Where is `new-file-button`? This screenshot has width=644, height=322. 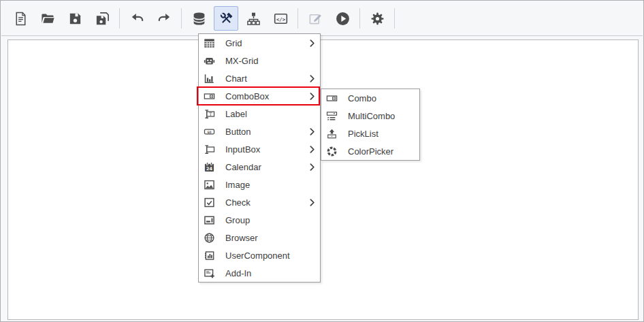 new-file-button is located at coordinates (20, 18).